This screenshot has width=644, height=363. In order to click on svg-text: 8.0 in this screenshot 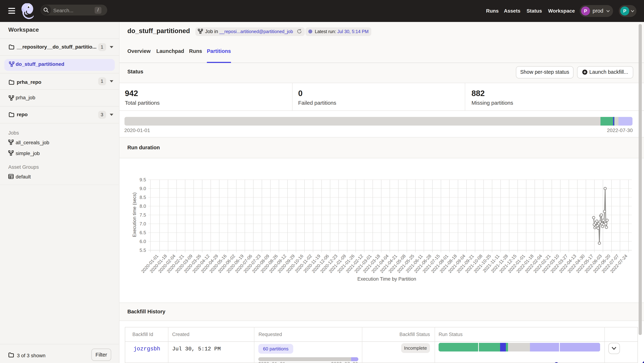, I will do `click(143, 206)`.